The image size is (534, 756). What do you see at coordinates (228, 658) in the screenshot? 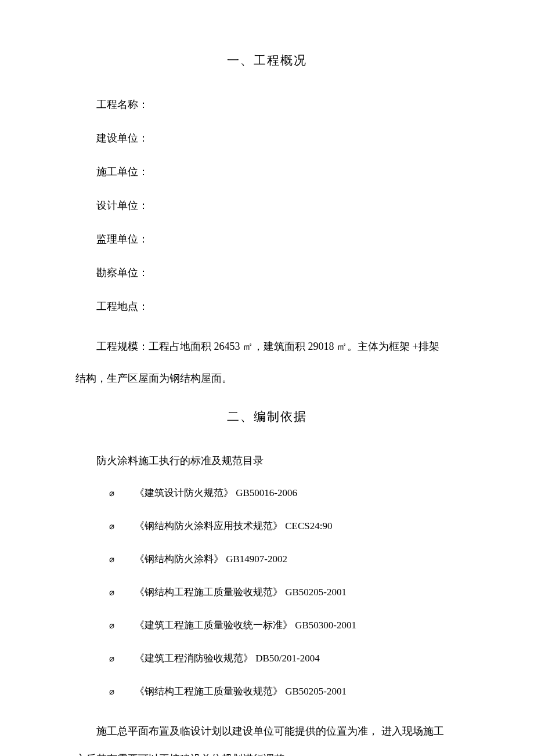
I see `standard-text: 《建筑工程消防验收规范》 DB50/201-2004` at bounding box center [228, 658].